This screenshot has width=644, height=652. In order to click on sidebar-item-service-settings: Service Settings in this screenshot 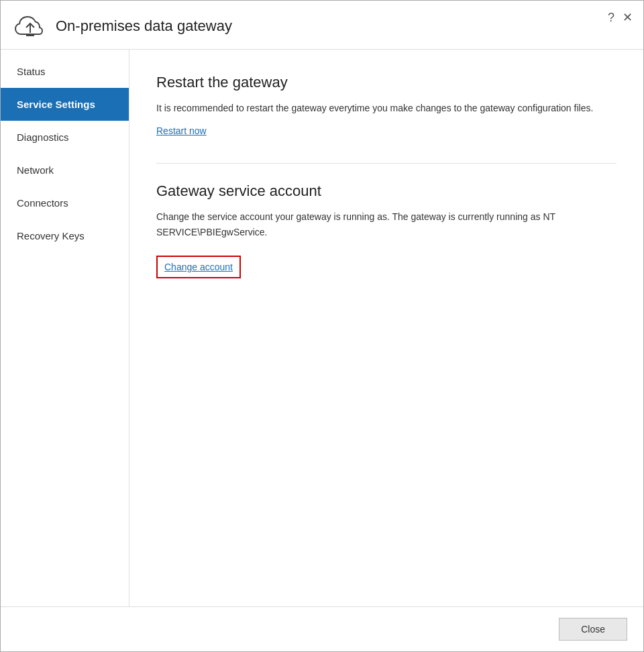, I will do `click(64, 105)`.